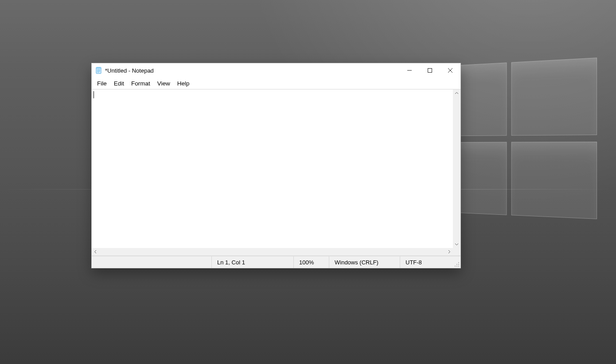  What do you see at coordinates (456, 93) in the screenshot?
I see `scroll-up-button` at bounding box center [456, 93].